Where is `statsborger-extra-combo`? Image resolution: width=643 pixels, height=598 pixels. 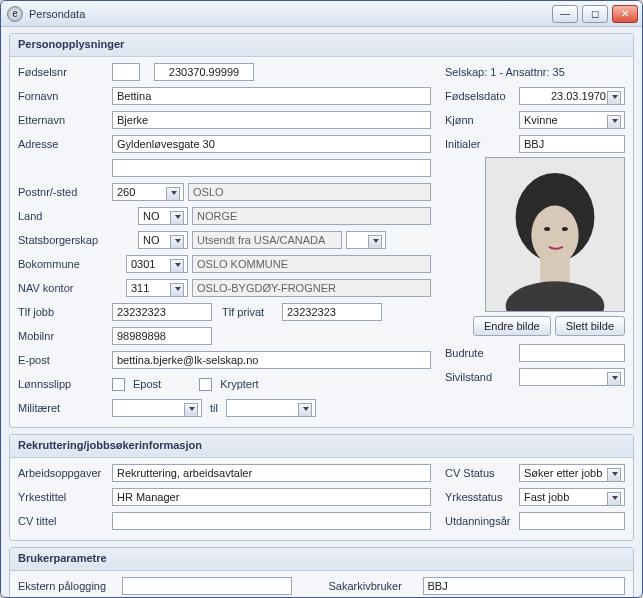 statsborger-extra-combo is located at coordinates (366, 240).